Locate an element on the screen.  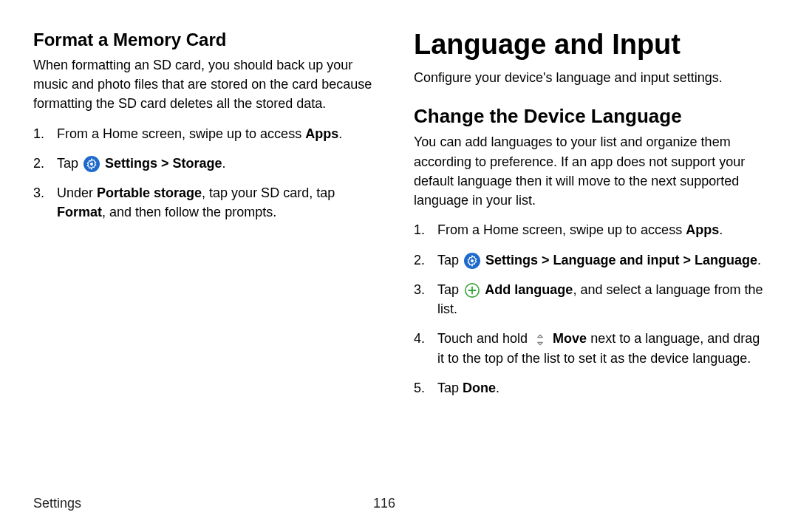
change-language-intro: You can add languages to your list and o… is located at coordinates (590, 171).